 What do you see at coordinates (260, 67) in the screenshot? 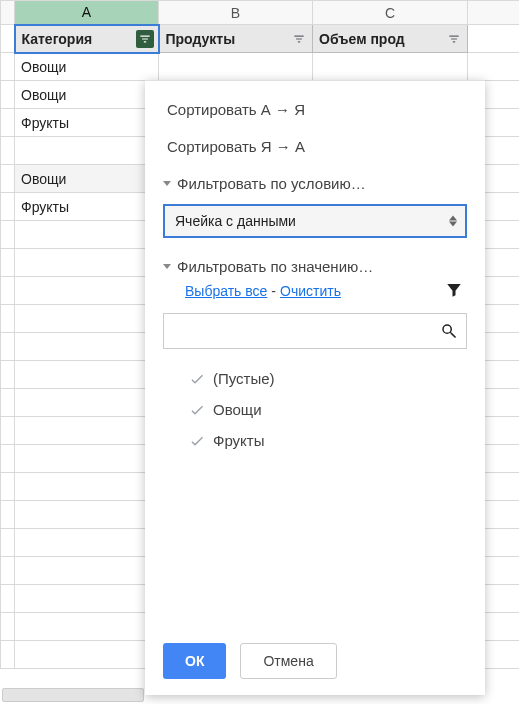
I see `table-row: Овощи` at bounding box center [260, 67].